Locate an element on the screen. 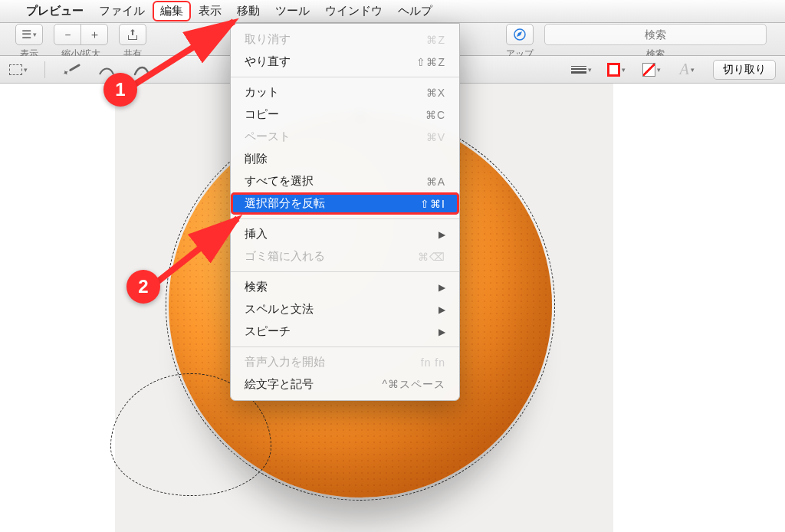 The image size is (785, 532). menu-item-find: 検索 ▶ is located at coordinates (345, 287).